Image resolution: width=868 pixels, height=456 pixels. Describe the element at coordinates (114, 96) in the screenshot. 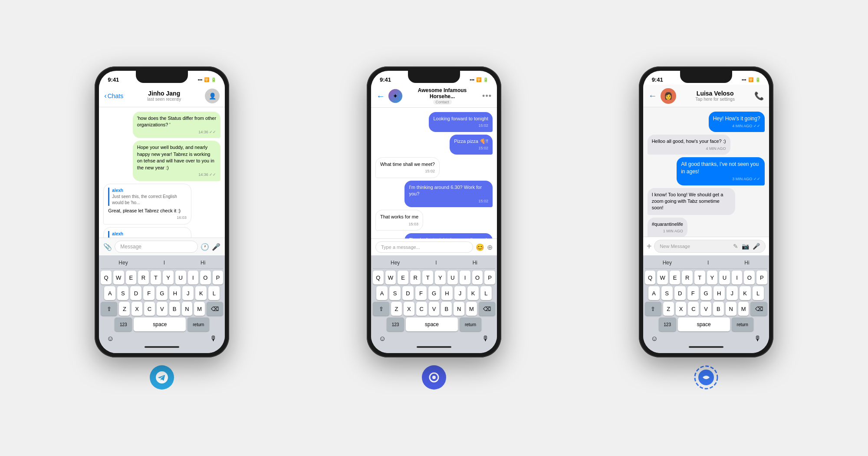

I see `back-button-1: ‹ Chats` at that location.